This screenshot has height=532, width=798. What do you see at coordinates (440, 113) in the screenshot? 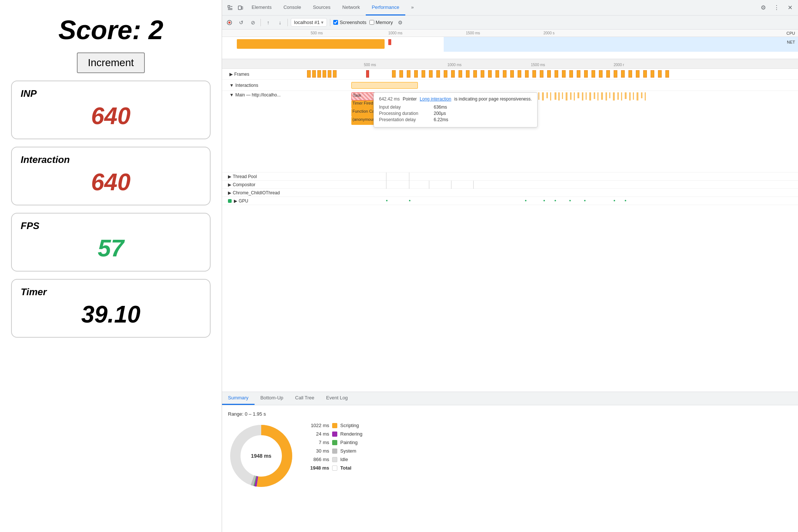
I see `tooltip-processing-val: 200μs` at bounding box center [440, 113].